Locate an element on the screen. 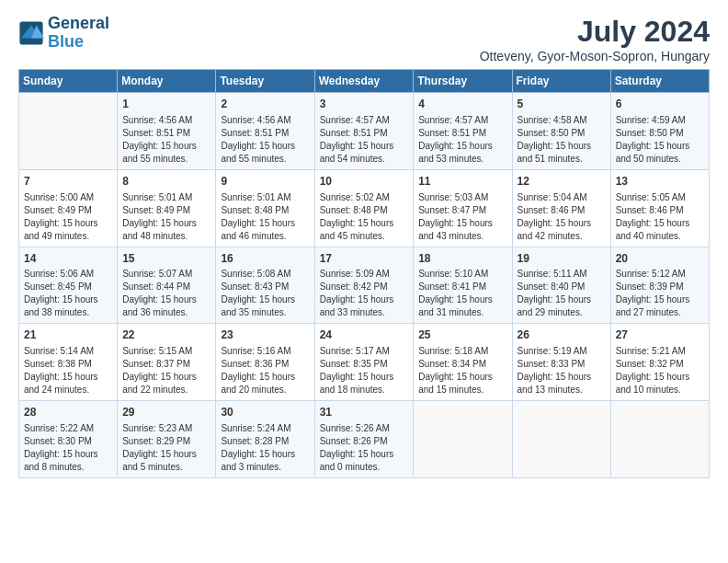  cell-content: Sunrise: 5:07 AM Sunset: 8:44 PM Dayligh… is located at coordinates (166, 293).